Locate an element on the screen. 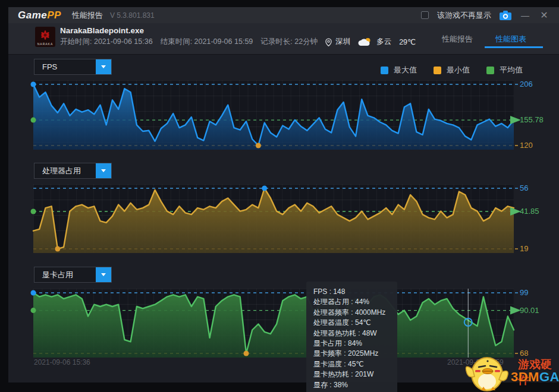 This screenshot has width=559, height=392. titlebar: GamePP 性能报告 V 5.3.801.831 该游戏不再显示 — ✕ is located at coordinates (284, 15).